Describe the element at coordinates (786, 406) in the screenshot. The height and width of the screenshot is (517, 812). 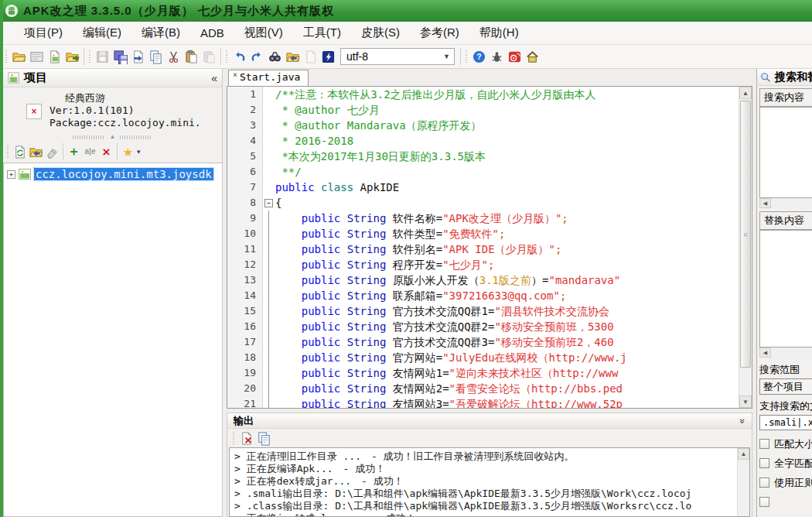
I see `filetypes-label: 支持搜索的文件类型` at that location.